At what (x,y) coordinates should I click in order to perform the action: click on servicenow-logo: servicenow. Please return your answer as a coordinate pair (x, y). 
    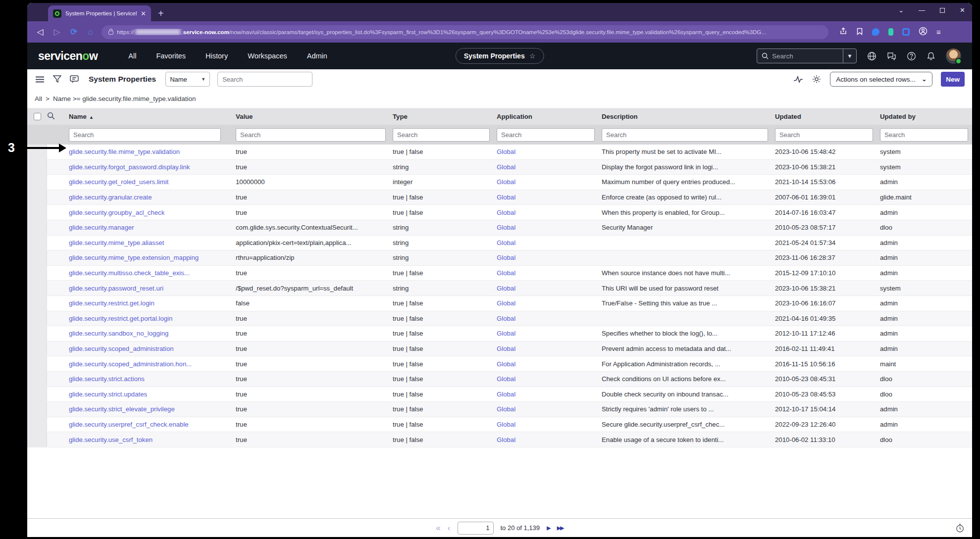
    Looking at the image, I should click on (68, 56).